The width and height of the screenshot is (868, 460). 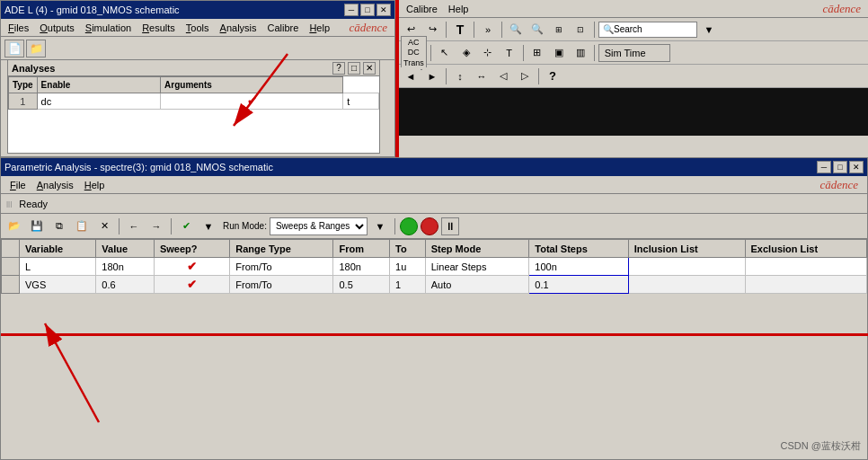 What do you see at coordinates (559, 53) in the screenshot?
I see `wave-btn2: ▣` at bounding box center [559, 53].